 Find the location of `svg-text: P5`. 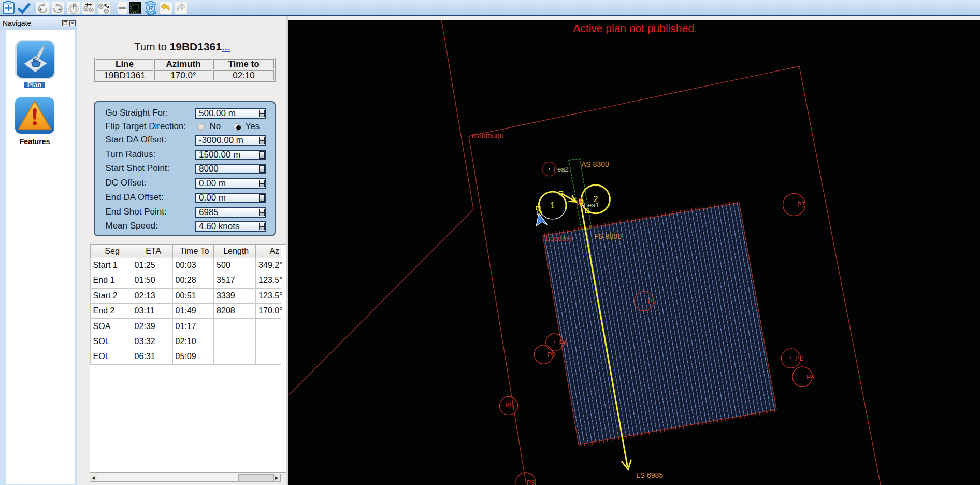

svg-text: P5 is located at coordinates (652, 302).